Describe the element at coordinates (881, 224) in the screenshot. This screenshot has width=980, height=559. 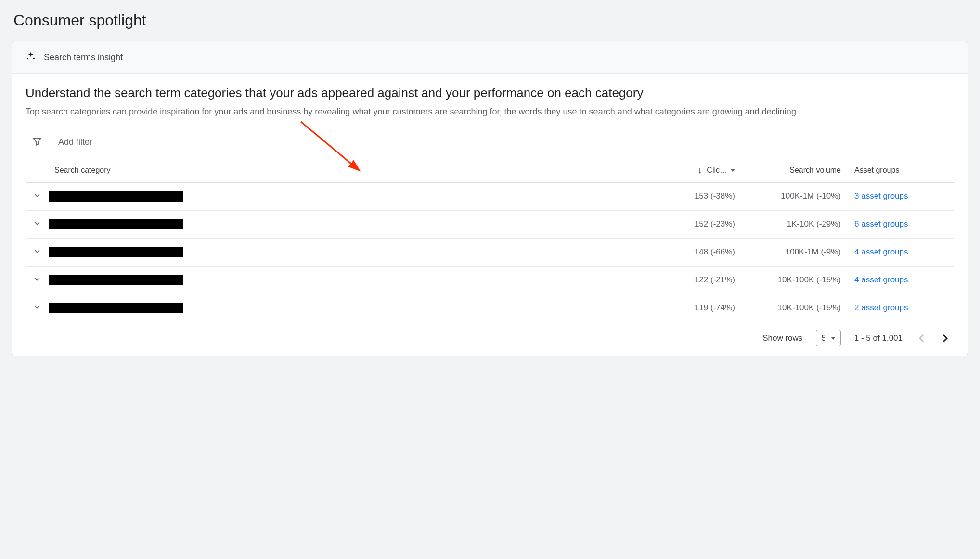
I see `asset-groups-link: 6 asset groups` at that location.